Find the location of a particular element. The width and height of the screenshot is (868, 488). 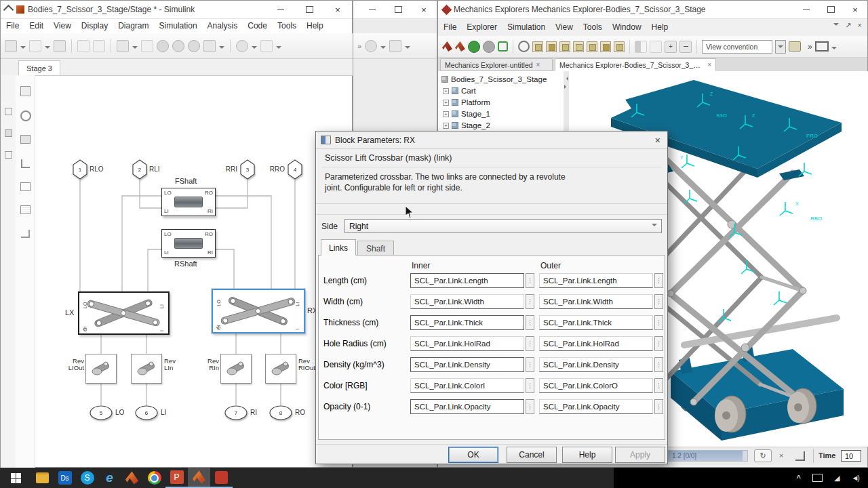

menu-tools: Tools is located at coordinates (593, 27).